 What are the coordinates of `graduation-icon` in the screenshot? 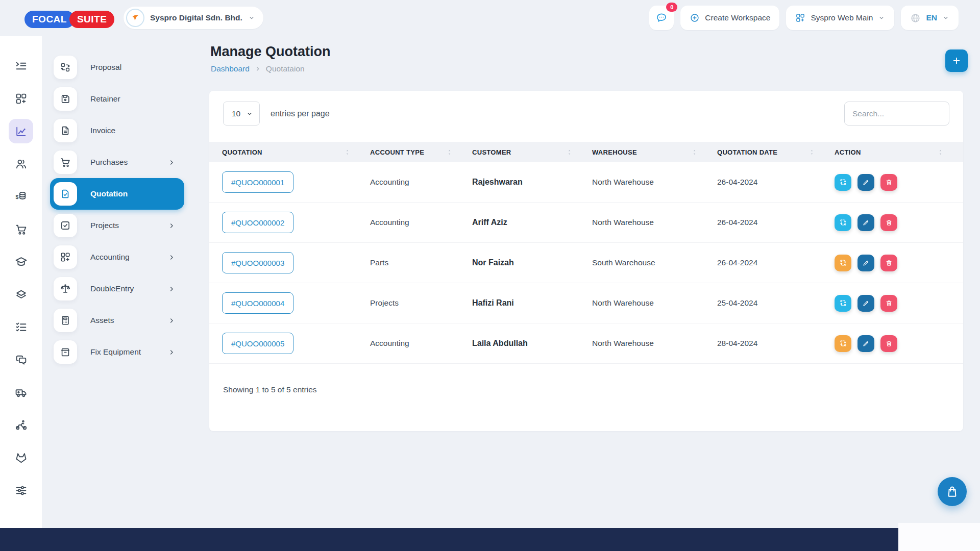 It's located at (21, 262).